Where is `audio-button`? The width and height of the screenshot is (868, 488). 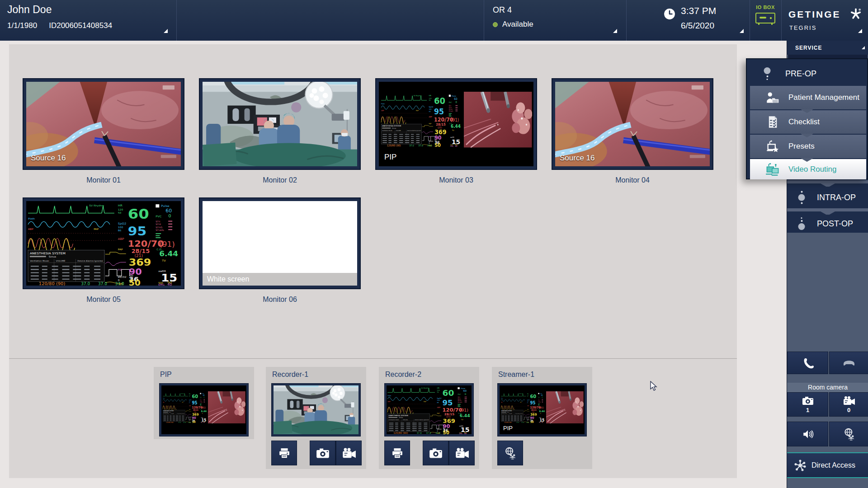
audio-button is located at coordinates (807, 434).